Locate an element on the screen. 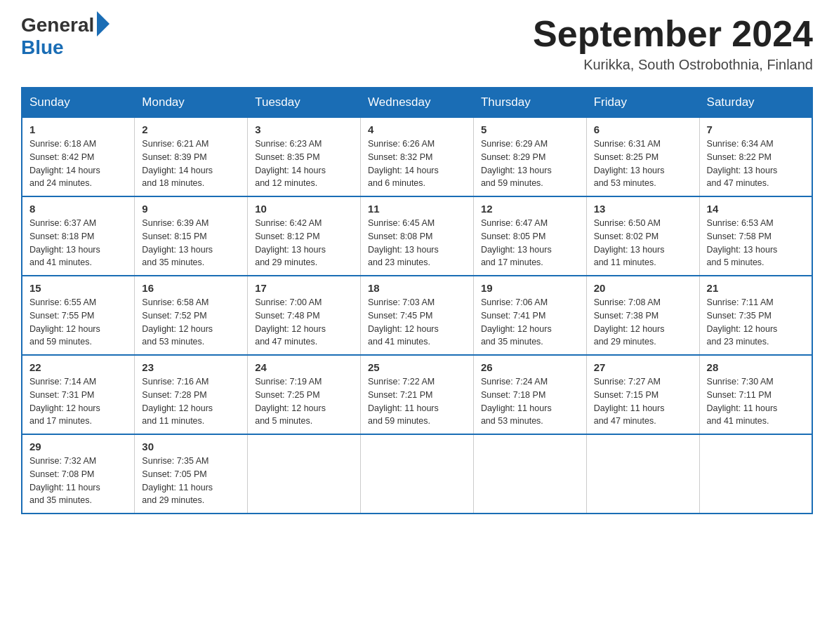 This screenshot has width=834, height=644. logo: General Blue is located at coordinates (65, 36).